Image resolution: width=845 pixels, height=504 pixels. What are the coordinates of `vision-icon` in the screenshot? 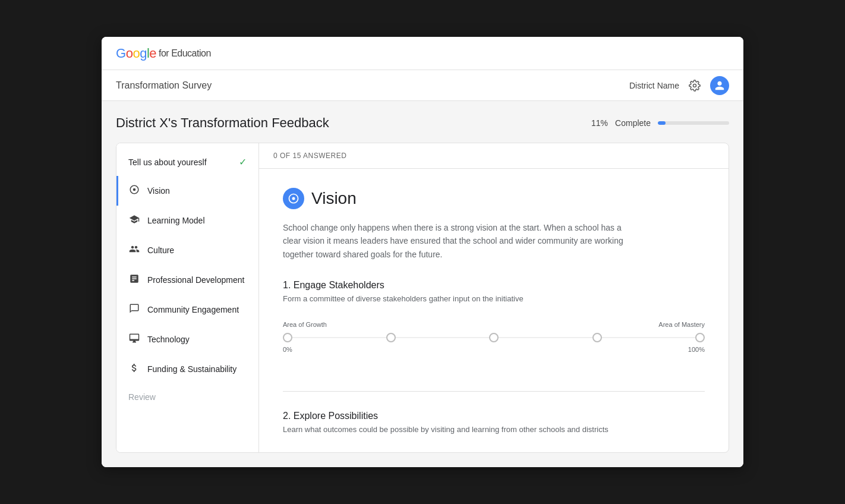 It's located at (134, 191).